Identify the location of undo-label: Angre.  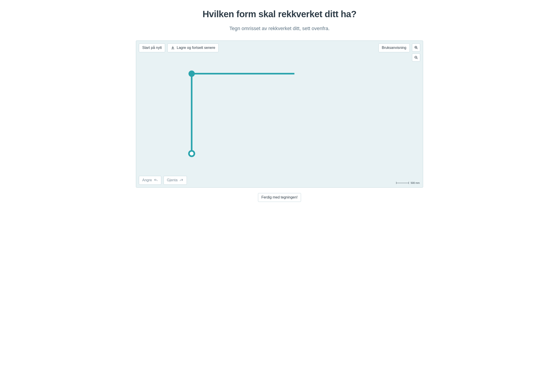
(147, 180).